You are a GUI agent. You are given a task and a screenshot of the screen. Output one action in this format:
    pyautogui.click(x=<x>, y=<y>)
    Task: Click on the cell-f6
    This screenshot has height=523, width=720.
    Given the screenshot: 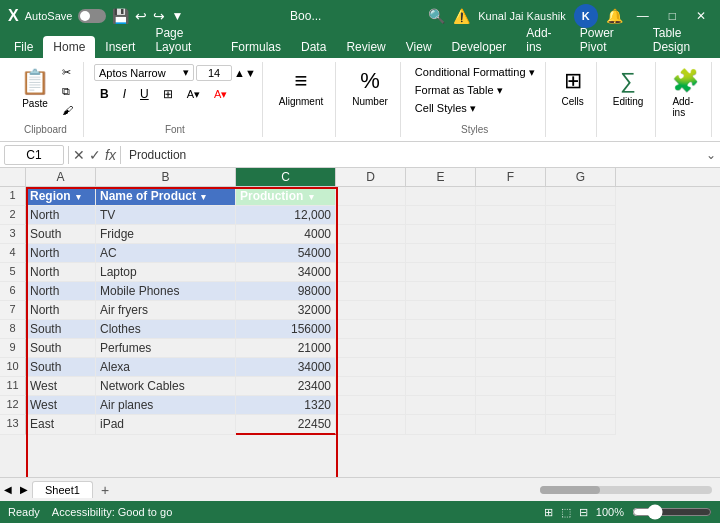 What is the action you would take?
    pyautogui.click(x=511, y=292)
    